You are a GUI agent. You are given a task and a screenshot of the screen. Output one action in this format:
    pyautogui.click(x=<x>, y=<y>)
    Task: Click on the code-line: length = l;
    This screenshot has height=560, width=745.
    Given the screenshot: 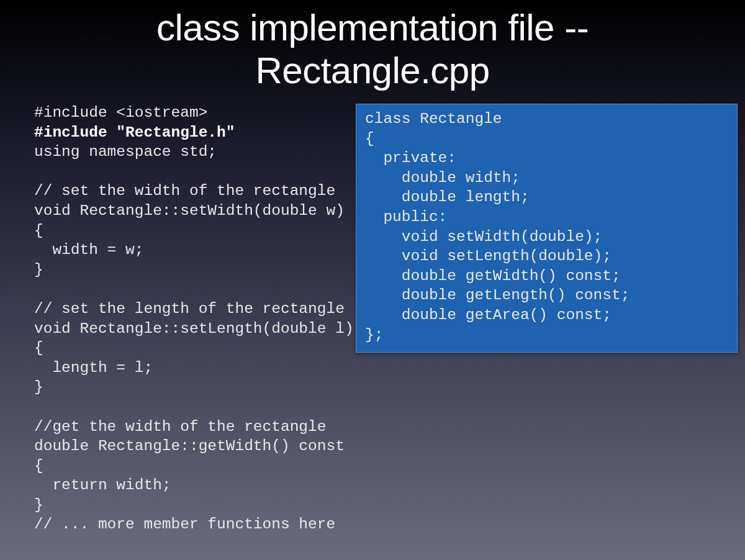 What is the action you would take?
    pyautogui.click(x=93, y=368)
    